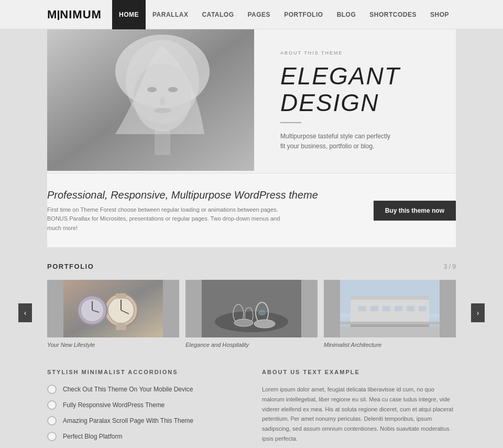 Image resolution: width=503 pixels, height=448 pixels. I want to click on nav-shop: SHOP, so click(440, 15).